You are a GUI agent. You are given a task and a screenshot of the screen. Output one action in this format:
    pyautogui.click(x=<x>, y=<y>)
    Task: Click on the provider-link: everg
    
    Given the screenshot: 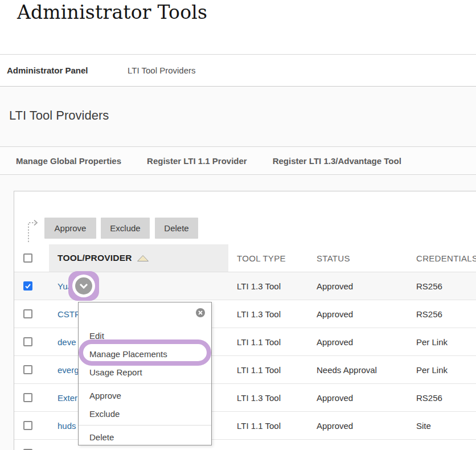 What is the action you would take?
    pyautogui.click(x=68, y=370)
    